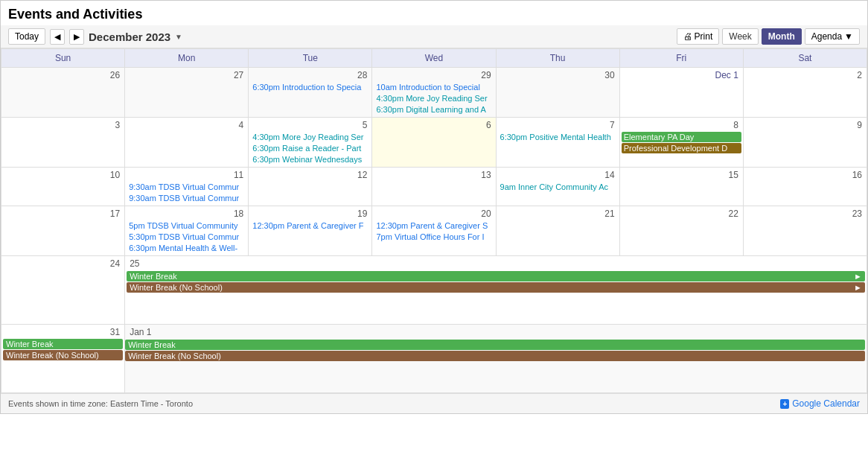 This screenshot has width=868, height=452. Describe the element at coordinates (310, 214) in the screenshot. I see `day-number: 19` at that location.